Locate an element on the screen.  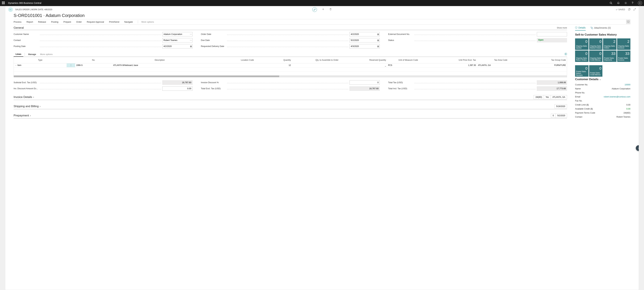
help-icon: ? is located at coordinates (632, 3).